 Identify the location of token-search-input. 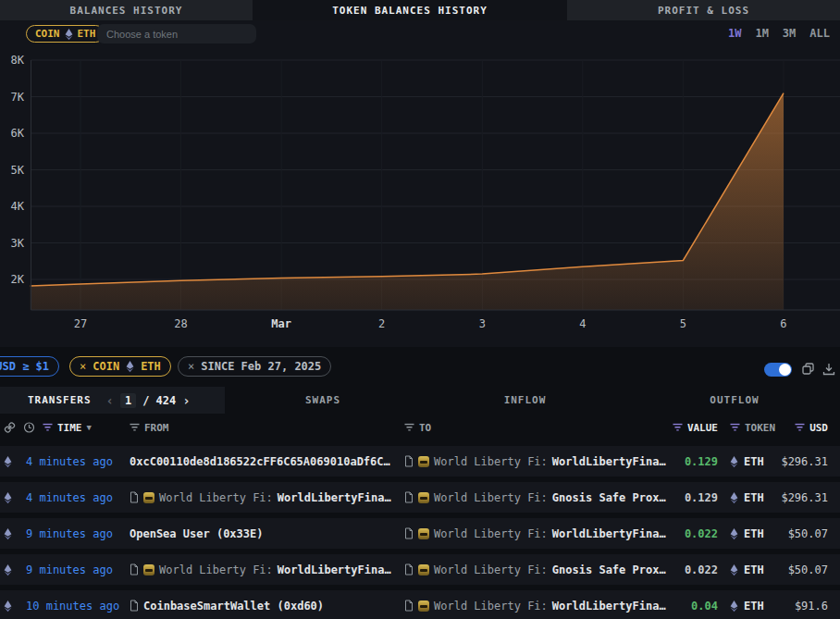
(177, 33).